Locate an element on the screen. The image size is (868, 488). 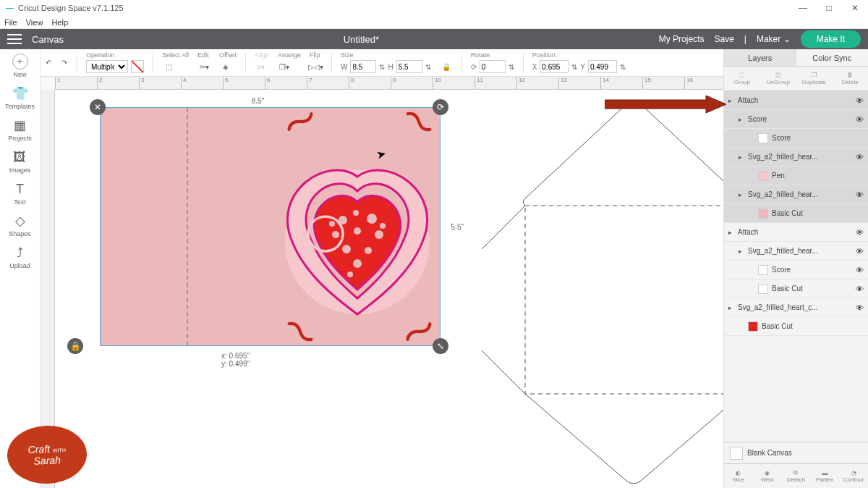
redo-button: ↷ is located at coordinates (64, 63).